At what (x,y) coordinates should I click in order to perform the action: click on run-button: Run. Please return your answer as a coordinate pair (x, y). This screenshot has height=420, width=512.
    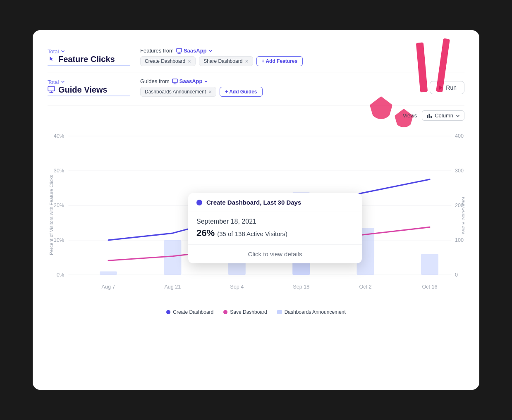
    Looking at the image, I should click on (447, 88).